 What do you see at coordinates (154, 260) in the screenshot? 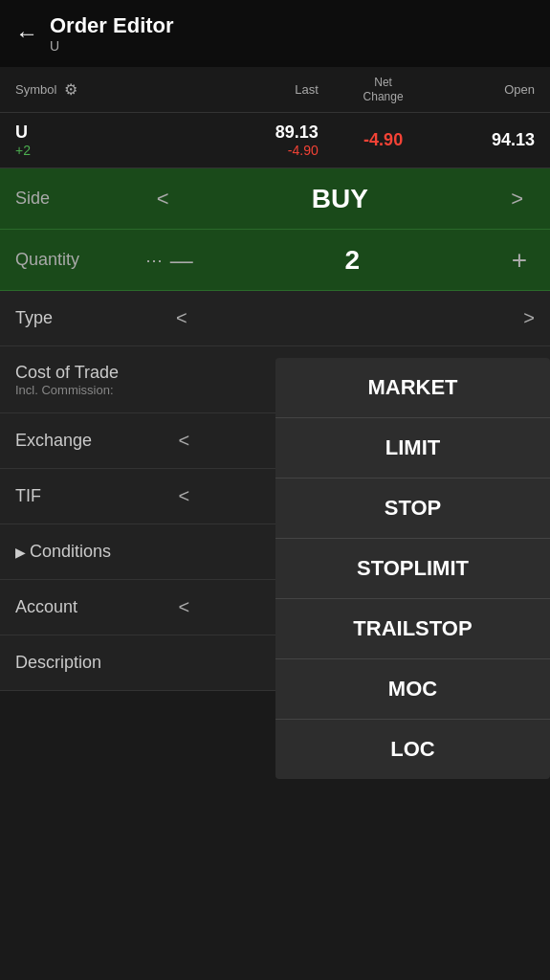
I see `quantity-options-icon: ⋯` at bounding box center [154, 260].